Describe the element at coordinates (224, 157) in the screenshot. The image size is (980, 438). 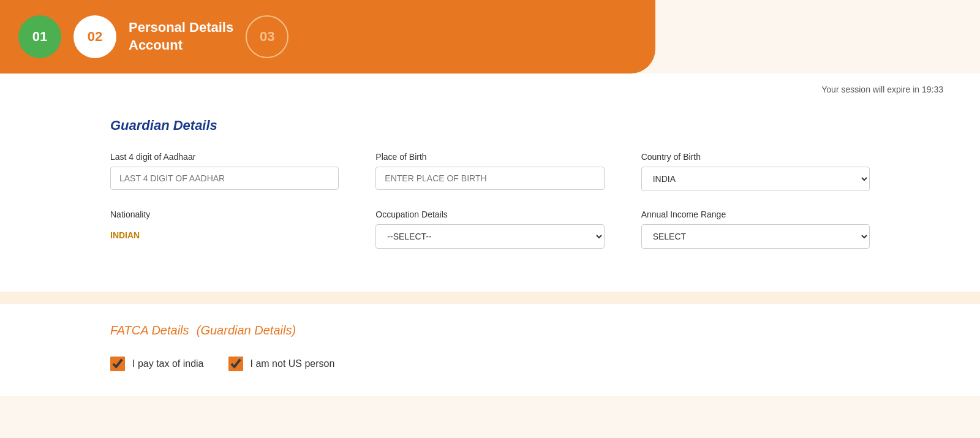
I see `aadhaar-label: Last 4 digit of Aadhaar` at that location.